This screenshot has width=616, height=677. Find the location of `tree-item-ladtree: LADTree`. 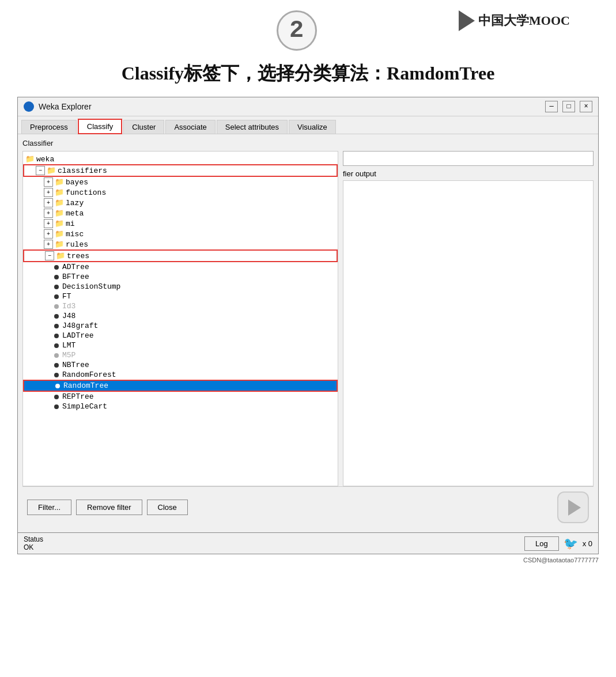

tree-item-ladtree: LADTree is located at coordinates (180, 335).